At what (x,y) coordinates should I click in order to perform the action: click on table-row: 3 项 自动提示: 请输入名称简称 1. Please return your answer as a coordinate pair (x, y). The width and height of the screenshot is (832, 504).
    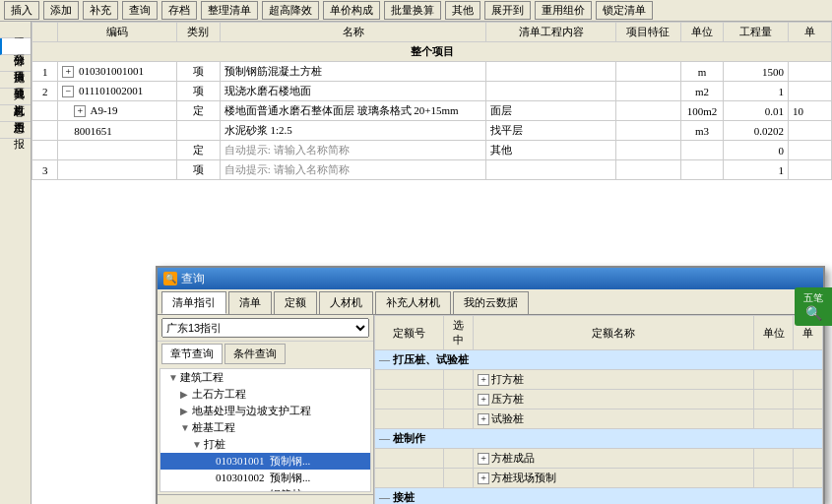
    Looking at the image, I should click on (432, 170).